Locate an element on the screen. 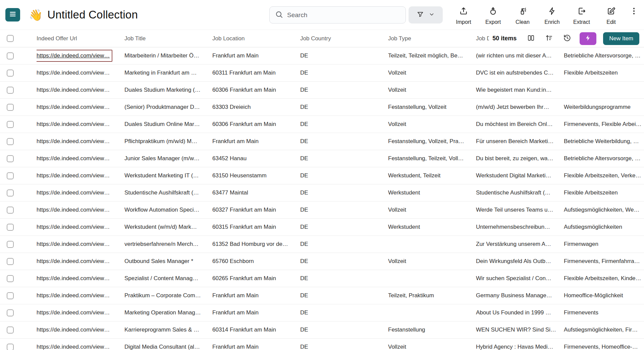 The height and width of the screenshot is (350, 644). cell-job-desc: Wir suchen Spezialist / Con… is located at coordinates (520, 278).